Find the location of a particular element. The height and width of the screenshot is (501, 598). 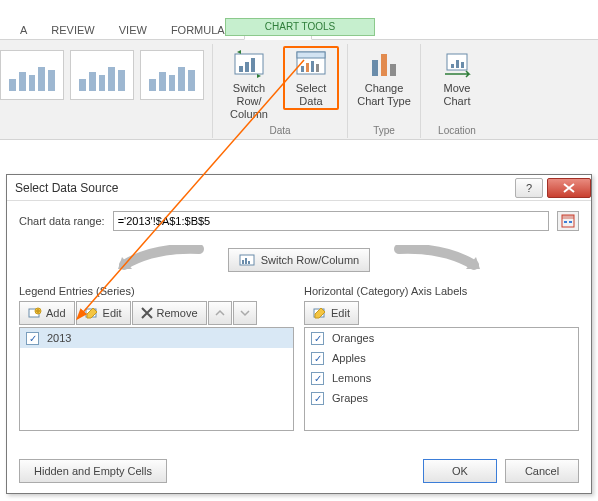

add-icon is located at coordinates (35, 313).